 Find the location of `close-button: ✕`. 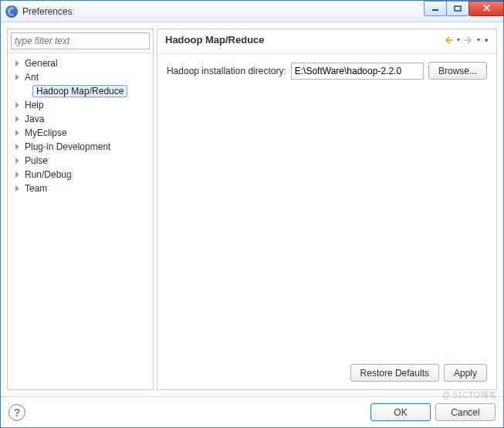

close-button: ✕ is located at coordinates (486, 8).